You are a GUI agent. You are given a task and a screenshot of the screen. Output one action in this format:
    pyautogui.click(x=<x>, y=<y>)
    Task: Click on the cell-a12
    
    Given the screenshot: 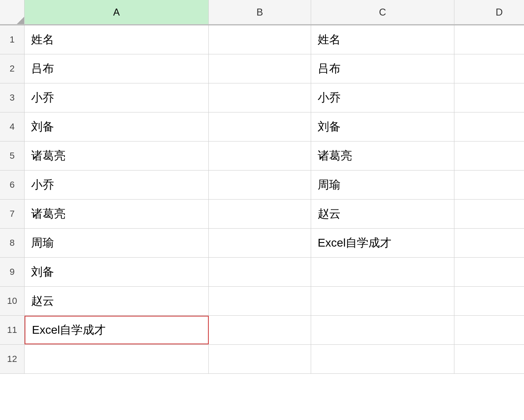 What is the action you would take?
    pyautogui.click(x=117, y=359)
    